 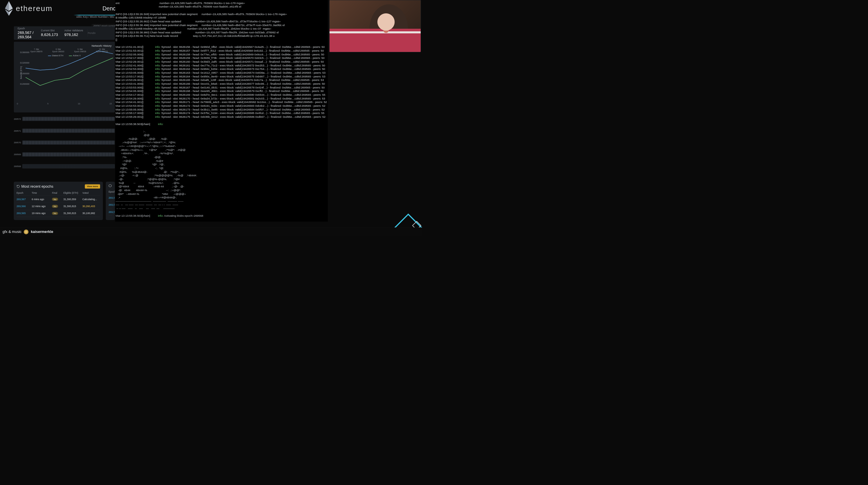 I want to click on cube-icon, so click(x=110, y=186).